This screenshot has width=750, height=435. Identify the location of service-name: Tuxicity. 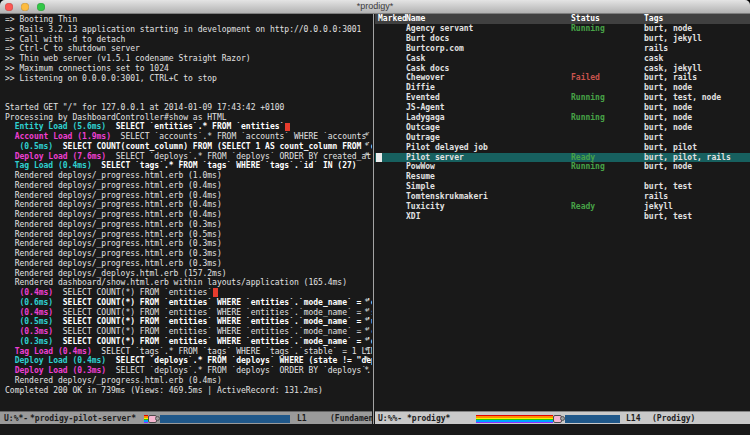
(426, 207).